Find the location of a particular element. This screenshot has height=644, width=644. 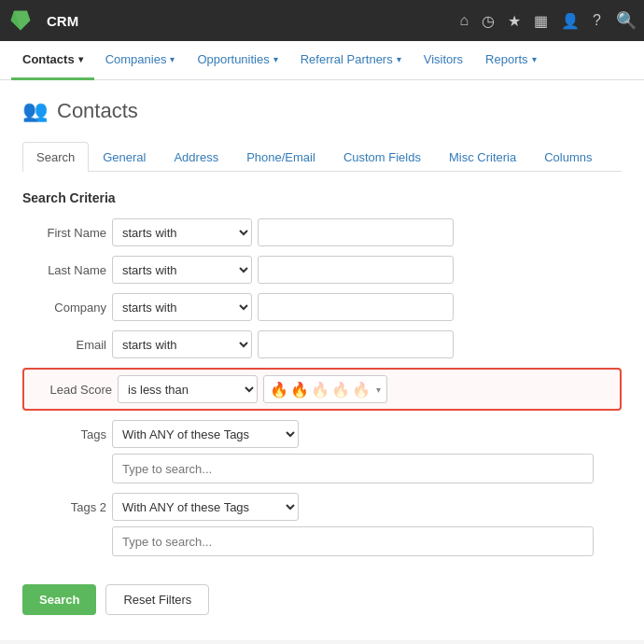

star-icon: ★ is located at coordinates (514, 21).